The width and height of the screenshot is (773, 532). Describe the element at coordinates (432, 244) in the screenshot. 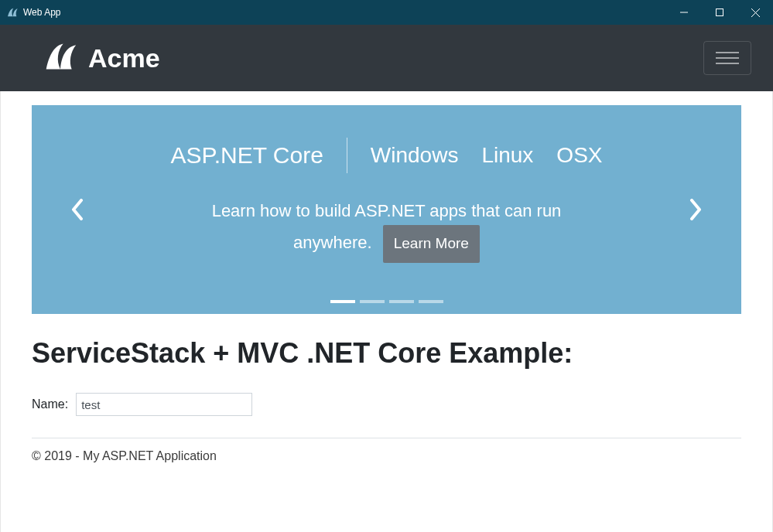

I see `learn-more-button: Learn More` at that location.